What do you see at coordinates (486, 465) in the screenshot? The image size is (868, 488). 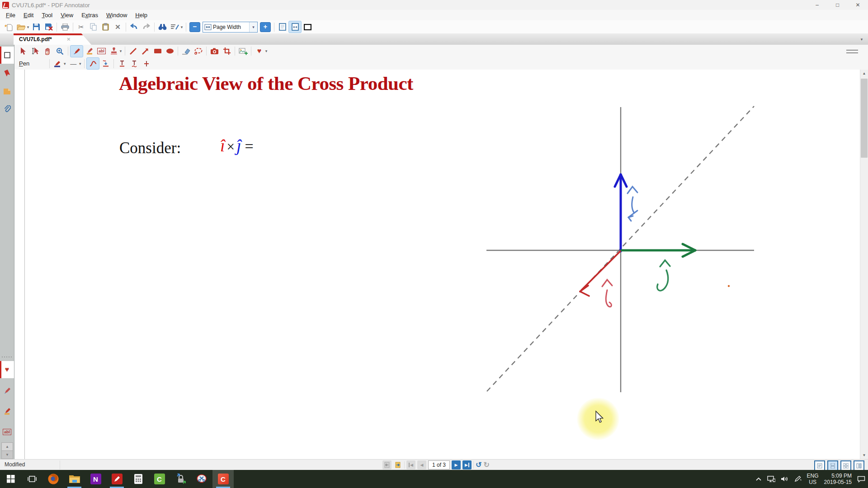 I see `view-forward-button: ↻` at bounding box center [486, 465].